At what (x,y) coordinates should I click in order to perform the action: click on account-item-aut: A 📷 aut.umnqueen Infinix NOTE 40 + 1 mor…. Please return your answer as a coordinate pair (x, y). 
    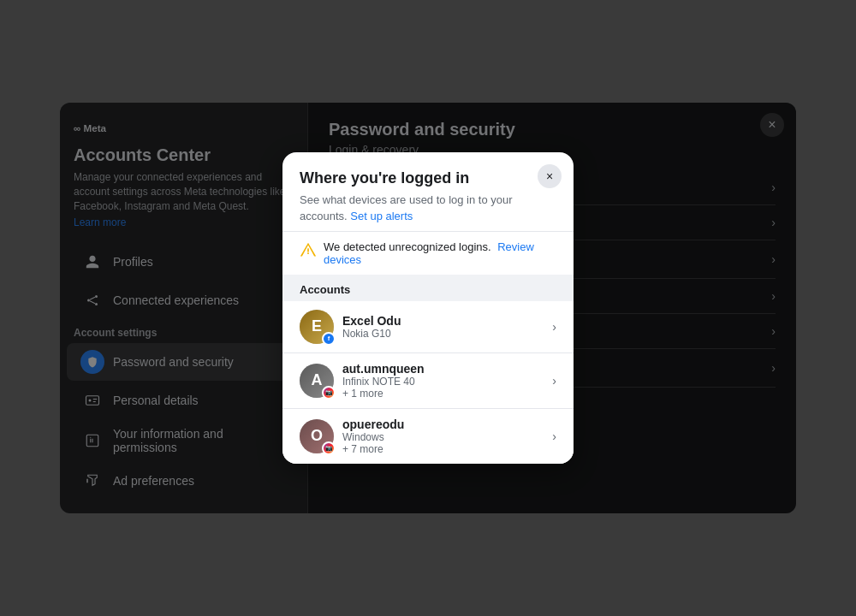
    Looking at the image, I should click on (428, 382).